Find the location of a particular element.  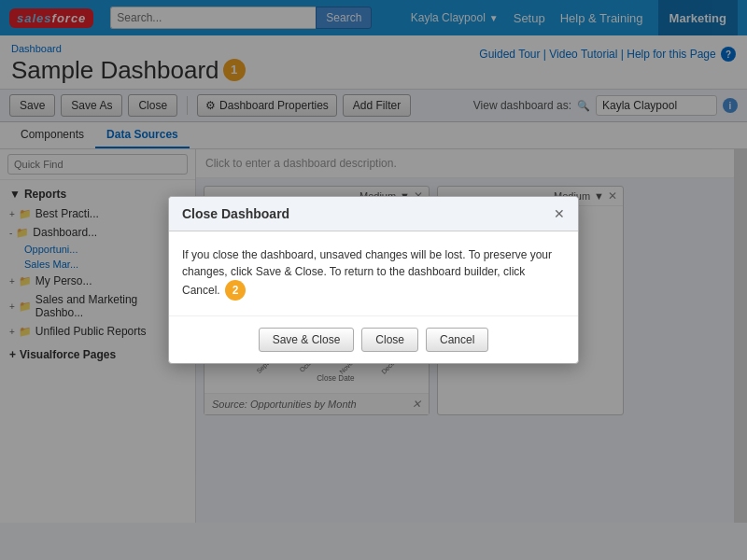

cancel-button: Cancel is located at coordinates (458, 340).